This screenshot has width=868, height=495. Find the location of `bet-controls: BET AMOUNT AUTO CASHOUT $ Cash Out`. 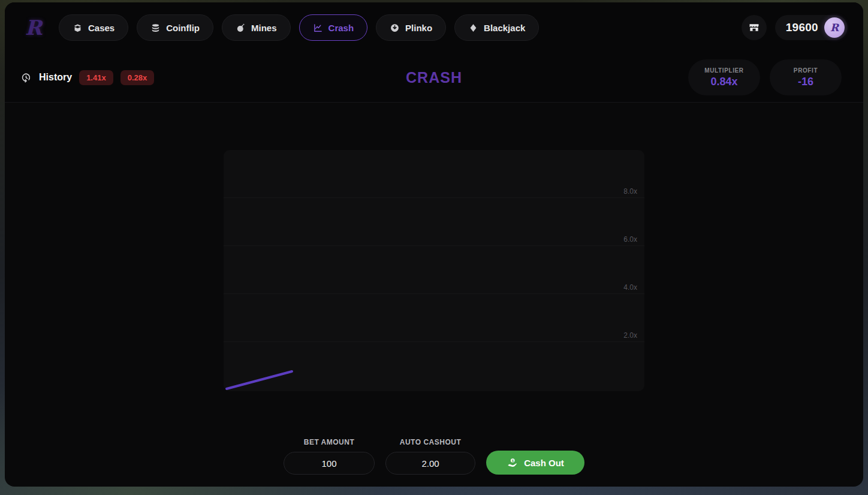

bet-controls: BET AMOUNT AUTO CASHOUT $ Cash Out is located at coordinates (434, 456).